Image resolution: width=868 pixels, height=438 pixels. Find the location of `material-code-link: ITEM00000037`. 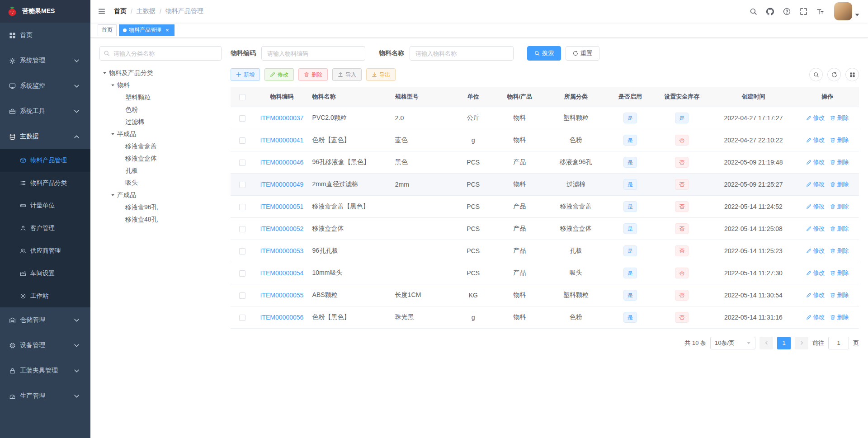

material-code-link: ITEM00000037 is located at coordinates (282, 118).